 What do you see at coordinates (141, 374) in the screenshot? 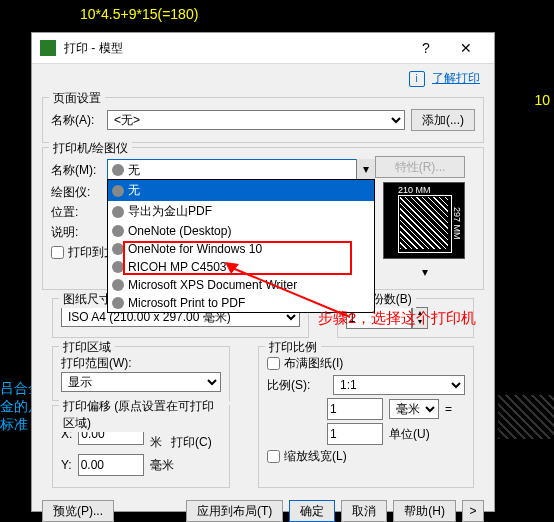
I see `print-area-group: 打印区域 打印范围(W): 显示` at bounding box center [141, 374].